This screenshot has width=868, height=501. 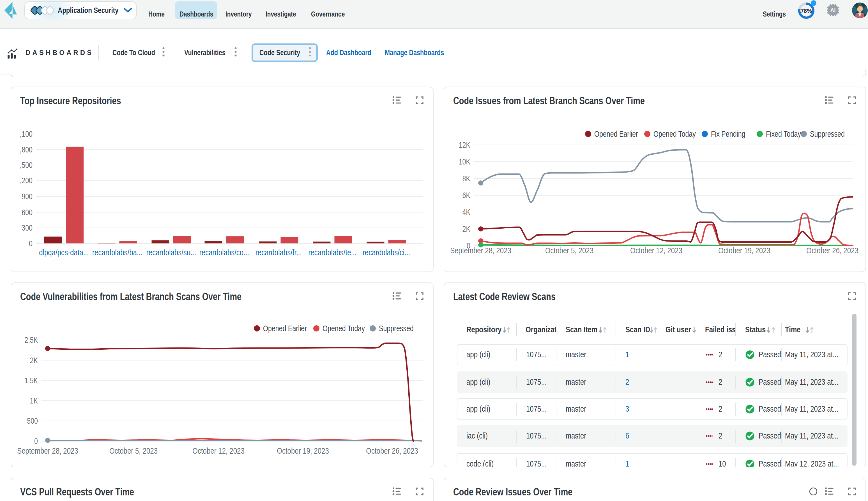 What do you see at coordinates (465, 145) in the screenshot?
I see `svg-text: 12K` at bounding box center [465, 145].